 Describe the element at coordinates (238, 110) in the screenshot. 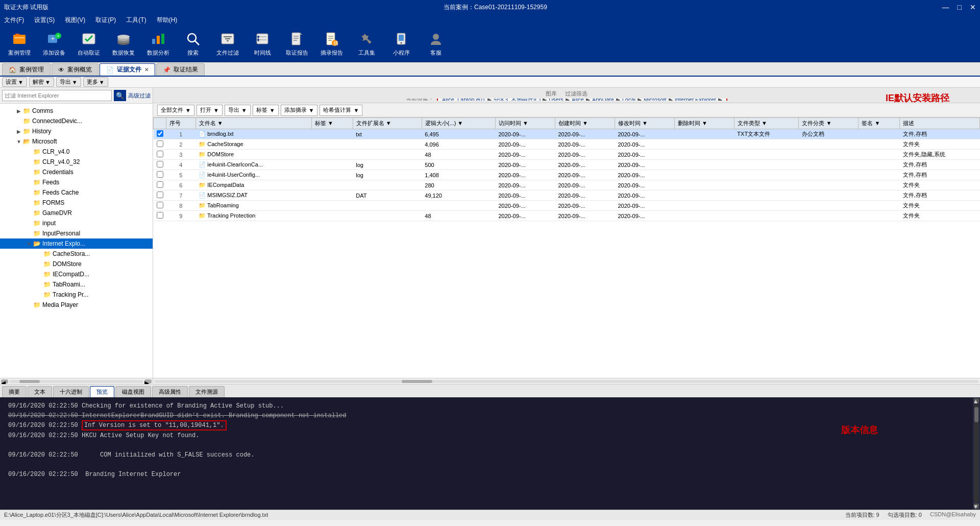

I see `export-dropdown: 导出 ▼` at that location.